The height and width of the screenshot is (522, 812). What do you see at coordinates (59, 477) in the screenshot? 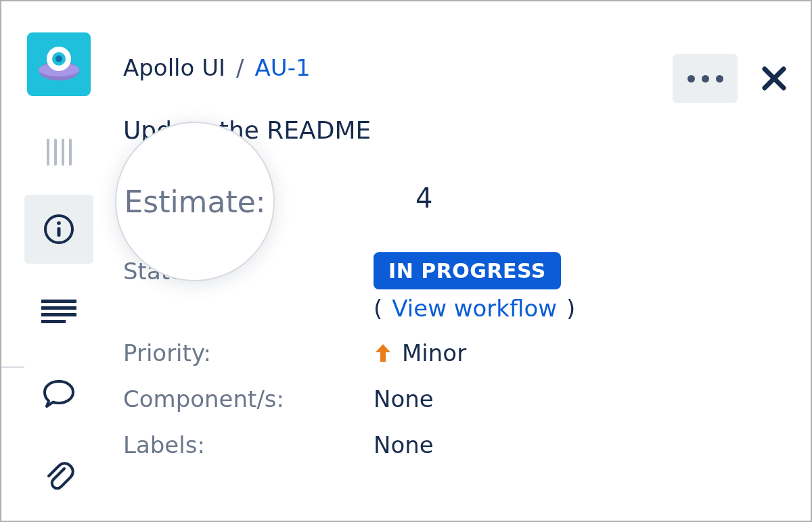
I see `paperclip-icon` at bounding box center [59, 477].